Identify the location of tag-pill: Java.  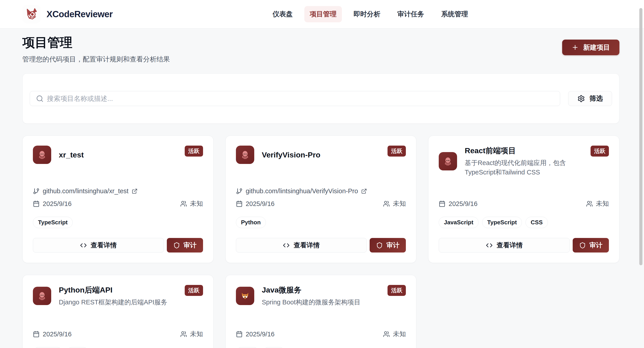
(248, 347).